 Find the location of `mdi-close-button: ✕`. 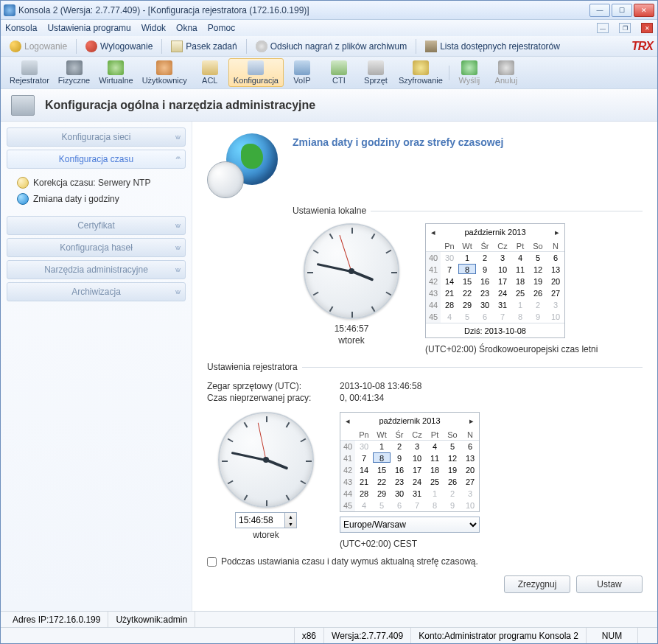

mdi-close-button: ✕ is located at coordinates (647, 28).